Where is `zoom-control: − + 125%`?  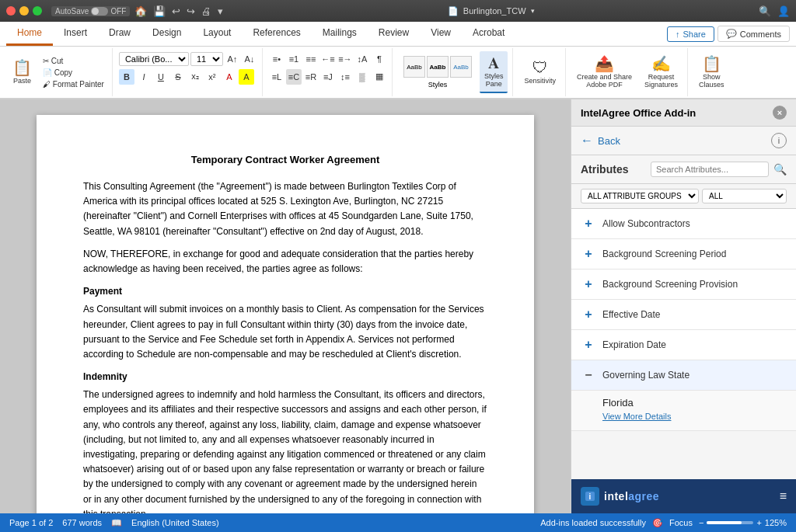 zoom-control: − + 125% is located at coordinates (743, 523).